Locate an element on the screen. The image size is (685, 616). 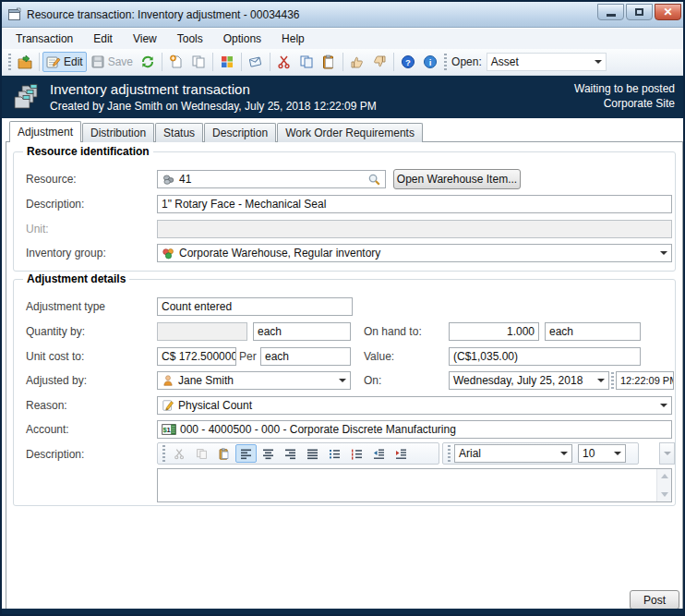
on-time-spinner: 12:22:09 PM is located at coordinates (644, 380).